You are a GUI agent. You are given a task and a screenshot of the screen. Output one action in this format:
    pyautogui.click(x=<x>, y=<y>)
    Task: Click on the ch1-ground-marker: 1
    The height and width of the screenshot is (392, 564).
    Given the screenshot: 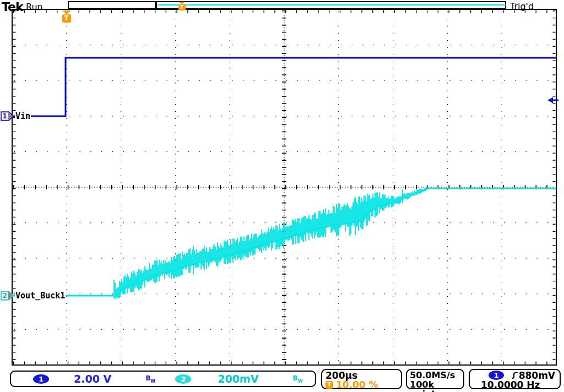 What is the action you would take?
    pyautogui.click(x=7, y=116)
    